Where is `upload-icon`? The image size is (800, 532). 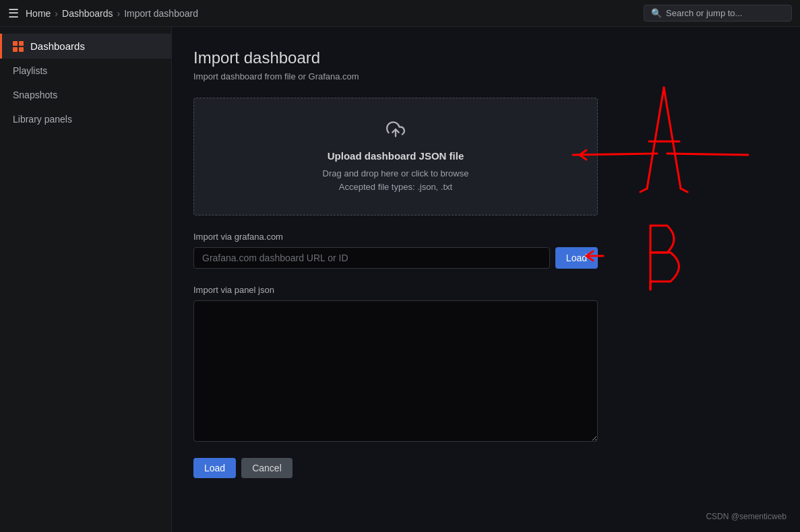 upload-icon is located at coordinates (396, 132).